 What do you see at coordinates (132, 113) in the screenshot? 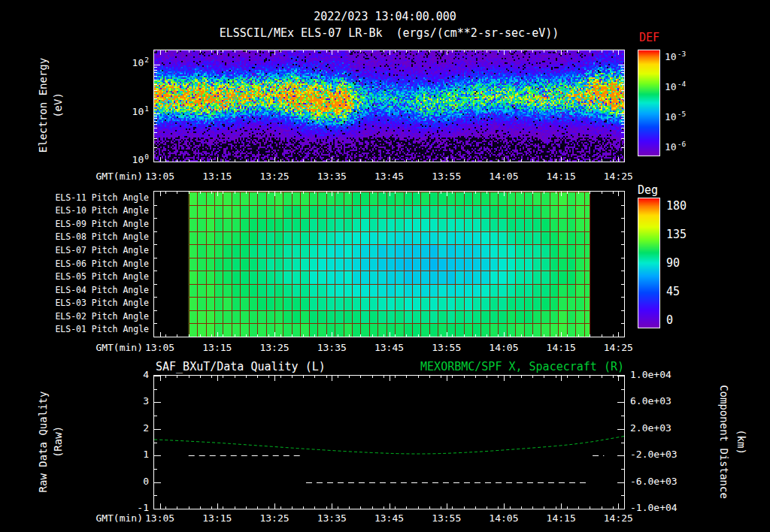
I see `energy-tick-label: 101` at bounding box center [132, 113].